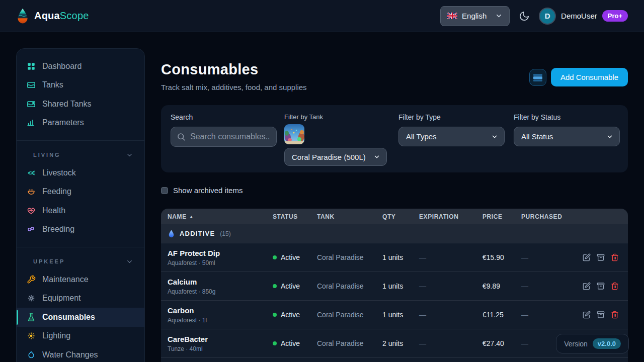 This screenshot has height=362, width=644. What do you see at coordinates (31, 85) in the screenshot?
I see `tank-icon` at bounding box center [31, 85].